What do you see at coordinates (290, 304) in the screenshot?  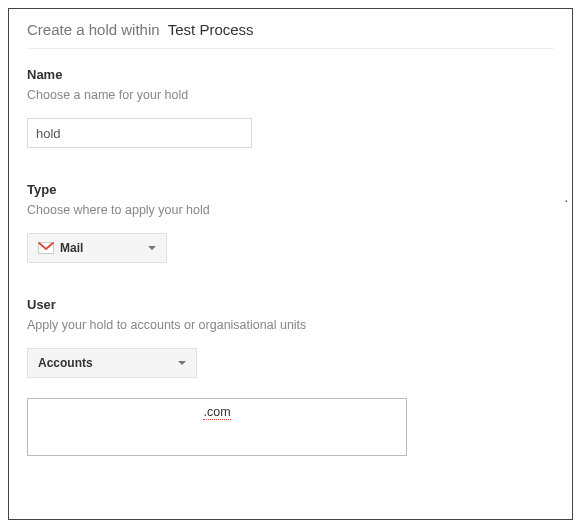 I see `user-title: User` at bounding box center [290, 304].